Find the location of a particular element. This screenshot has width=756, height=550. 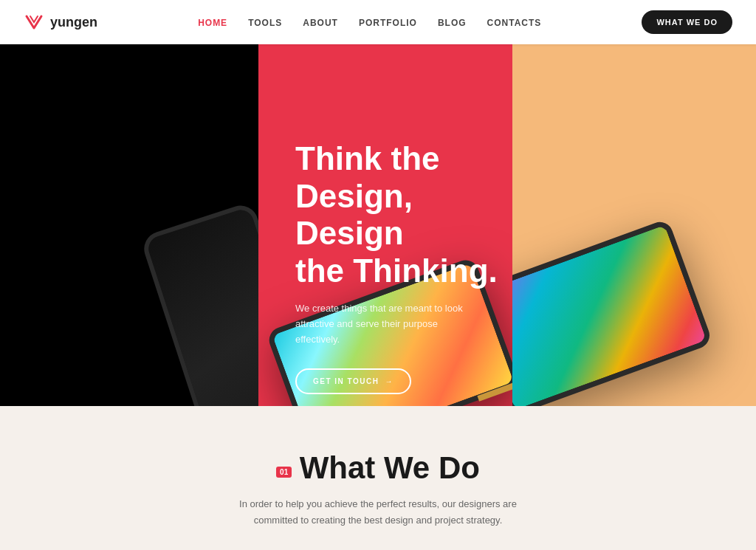

section-description: In order to help you achieve the perfect… is located at coordinates (378, 512).